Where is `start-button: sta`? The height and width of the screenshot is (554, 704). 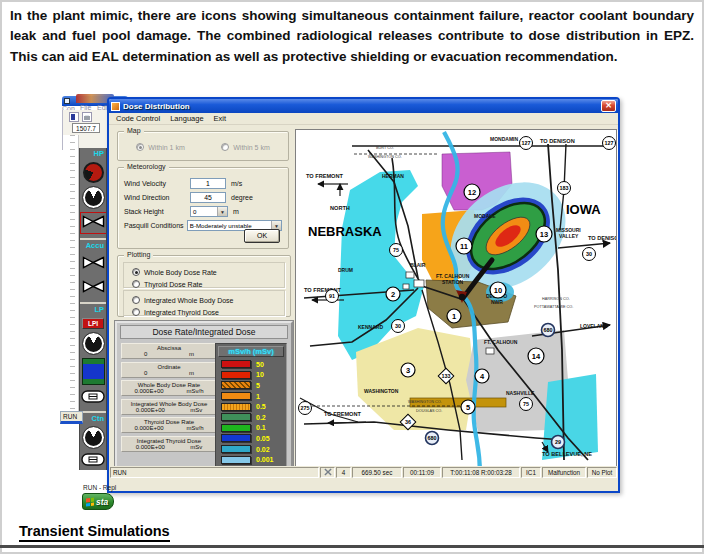 start-button: sta is located at coordinates (98, 502).